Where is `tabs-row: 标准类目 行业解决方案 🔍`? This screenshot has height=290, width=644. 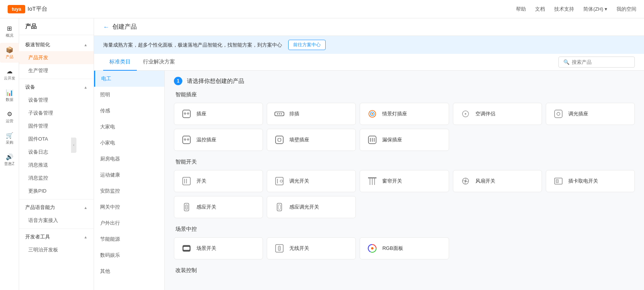
tabs-row: 标准类目 行业解决方案 🔍 is located at coordinates (369, 62).